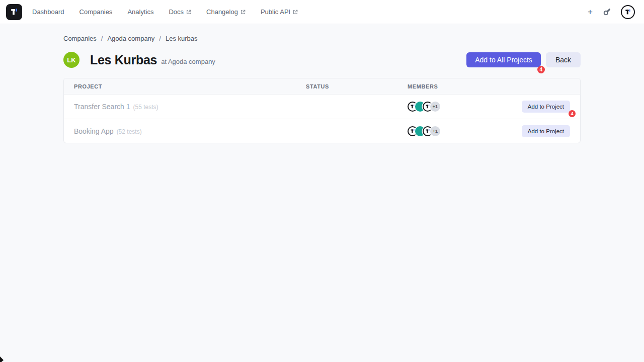 This screenshot has width=644, height=362. I want to click on nav-item-dashboard: Dashboard, so click(48, 12).